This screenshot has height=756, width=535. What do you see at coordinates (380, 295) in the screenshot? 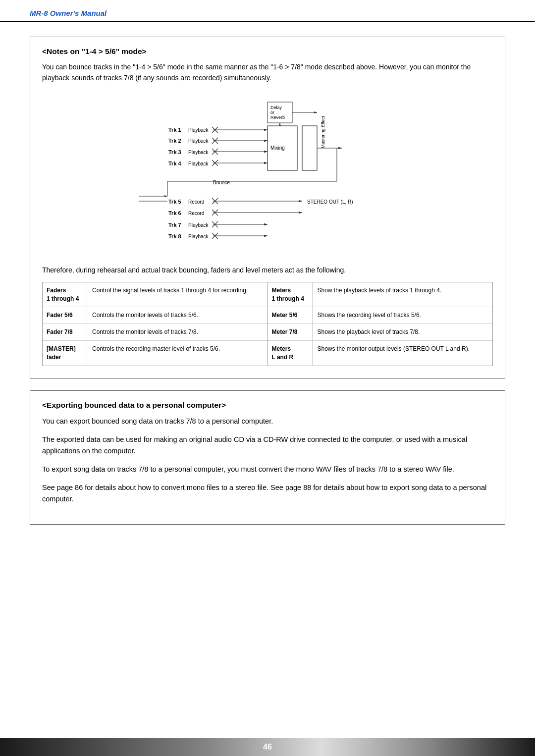
I see `table-row: Meters1 through 4 Show the playback leve…` at bounding box center [380, 295].